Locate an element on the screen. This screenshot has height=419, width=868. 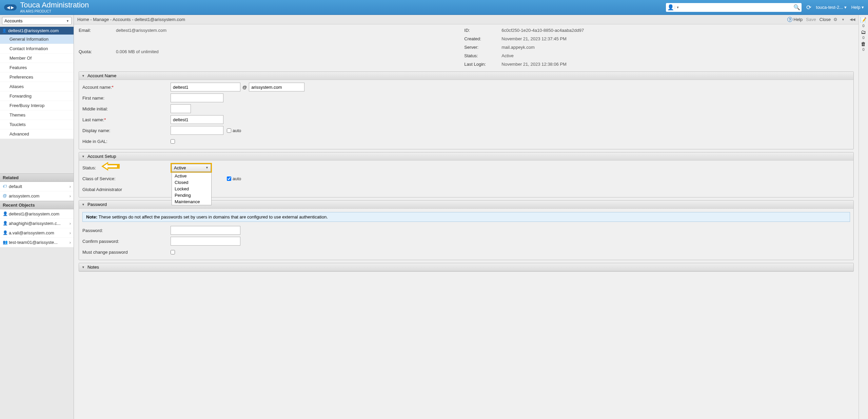
close-button: Close is located at coordinates (825, 20).